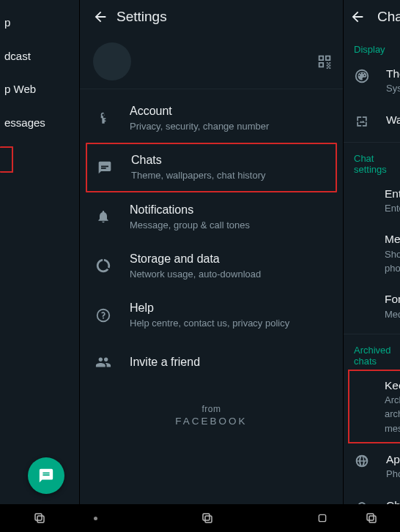  Describe the element at coordinates (372, 80) in the screenshot. I see `chats-item-theme: Them System` at that location.